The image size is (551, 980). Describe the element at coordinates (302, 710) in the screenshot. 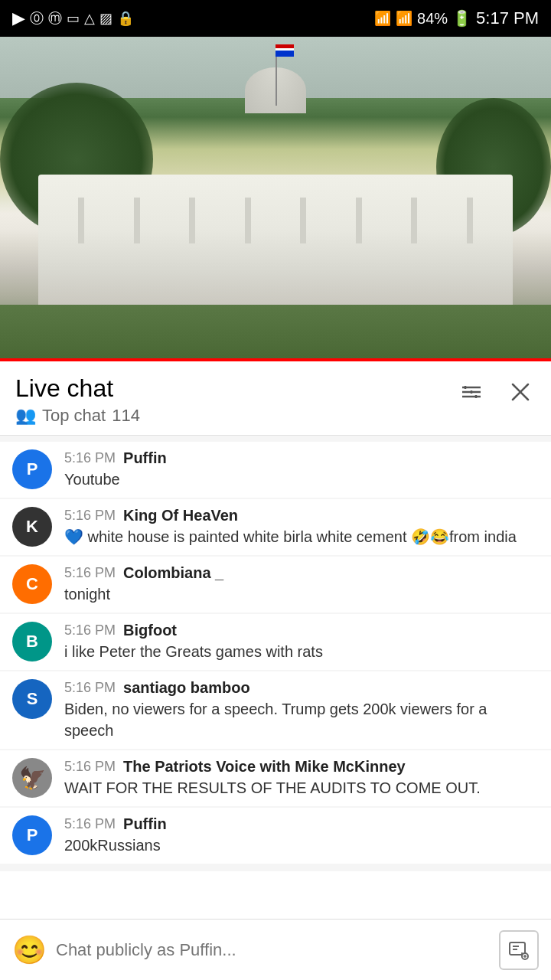

I see `message-content: 5:16 PMsantiago bambooBiden, no viewers …` at that location.